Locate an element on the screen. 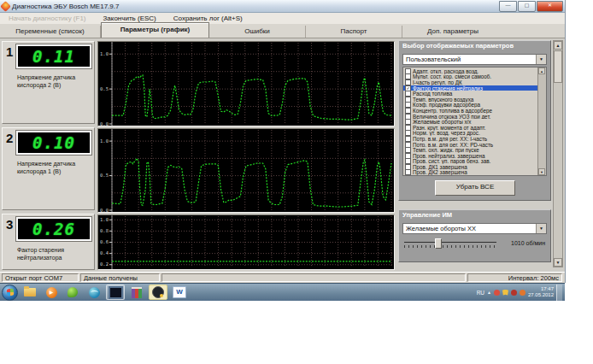 This screenshot has height=364, width=593. winrar-button is located at coordinates (137, 292).